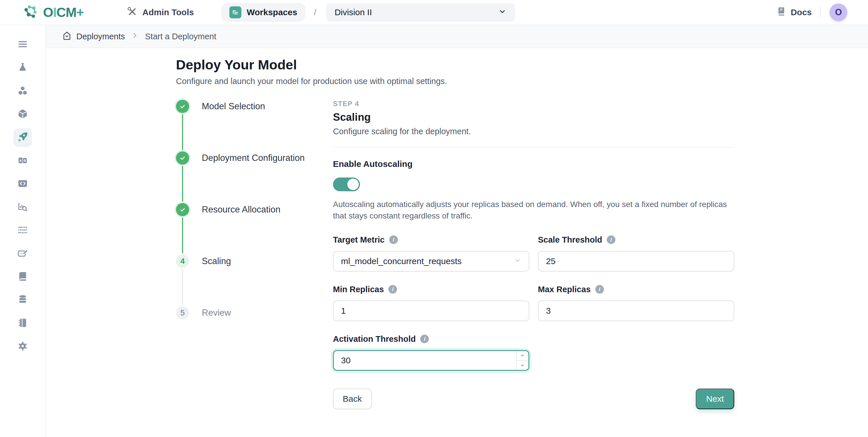  Describe the element at coordinates (23, 277) in the screenshot. I see `sidebar-item-docs-library` at that location.